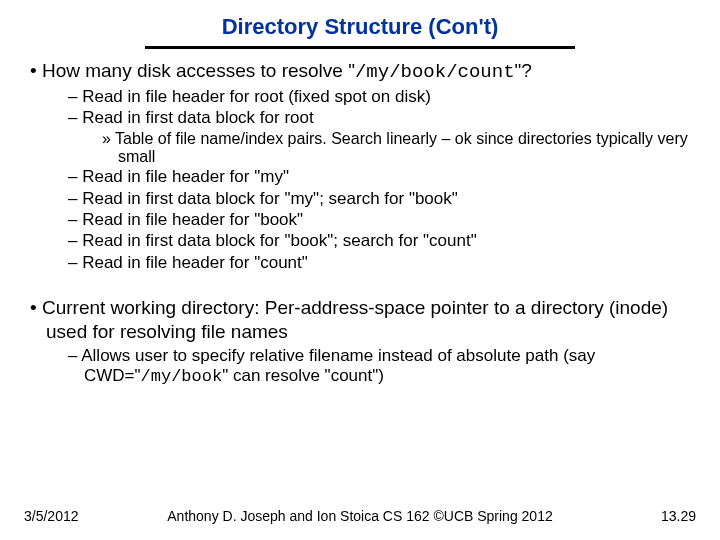 This screenshot has height=540, width=720. What do you see at coordinates (382, 263) in the screenshot?
I see `bullet-read-count-header: Read in file header for "count"` at bounding box center [382, 263].